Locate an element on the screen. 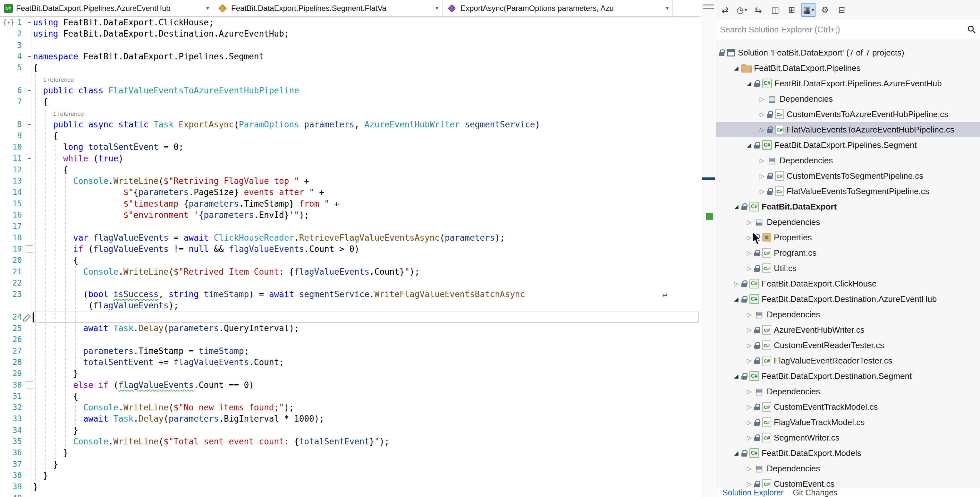 Image resolution: width=980 pixels, height=497 pixels. code-line: 8 public async static Task ExportAsync(P… is located at coordinates (350, 125).